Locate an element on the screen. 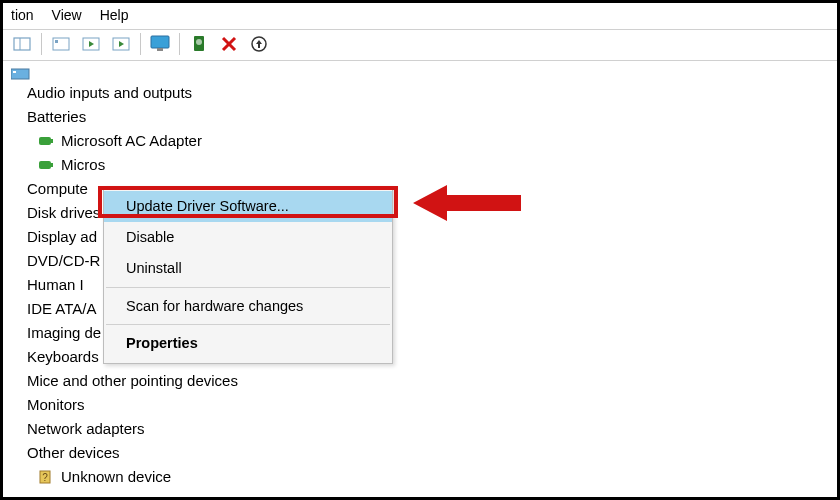 The image size is (840, 500). ctx-uninstall: Uninstall is located at coordinates (248, 268).